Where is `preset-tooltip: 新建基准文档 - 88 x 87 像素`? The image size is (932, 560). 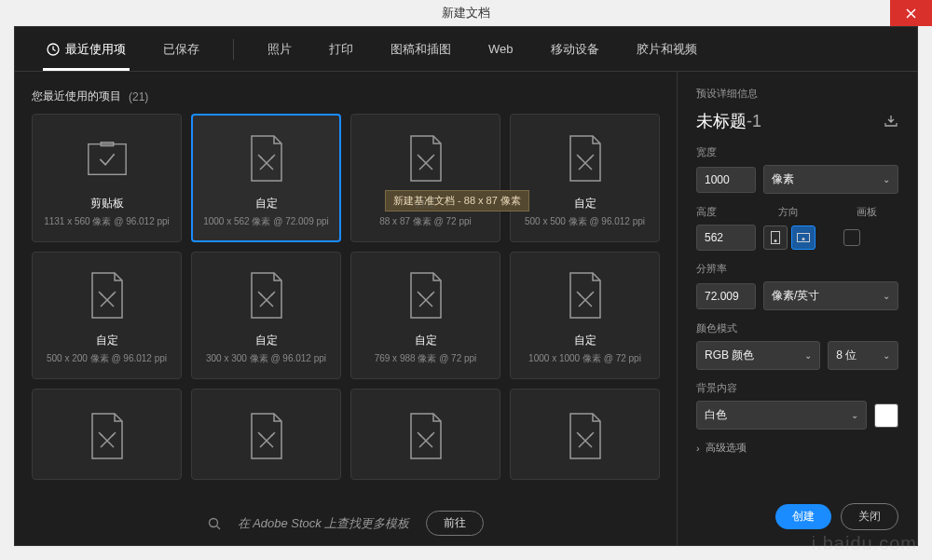 preset-tooltip: 新建基准文档 - 88 x 87 像素 is located at coordinates (457, 201).